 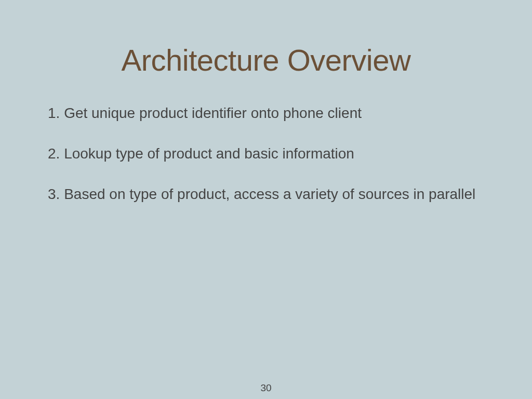 I want to click on list-text: Based on type of product, access a varie…, so click(x=270, y=194).